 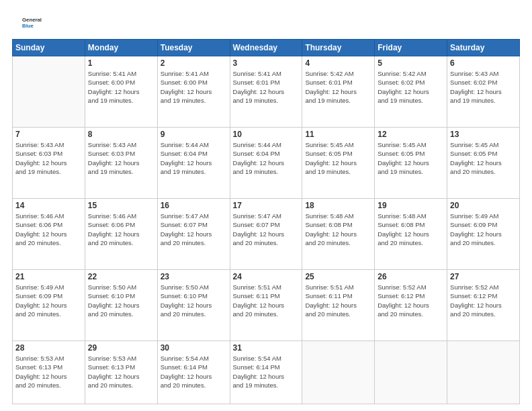 I want to click on calendar-cell: 27Sunrise: 5:52 AM Sunset: 6:12 PM Dayli…, so click(x=484, y=306).